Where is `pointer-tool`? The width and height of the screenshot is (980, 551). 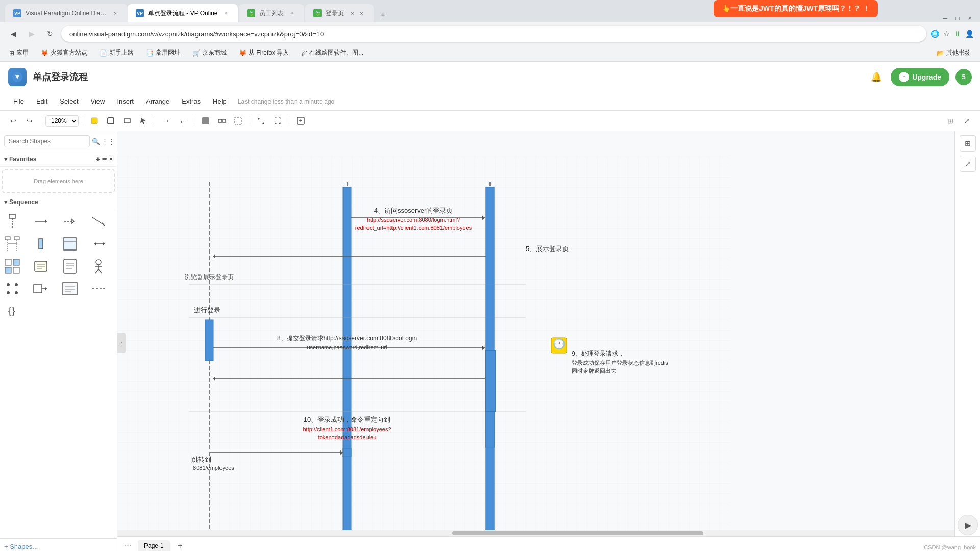
pointer-tool is located at coordinates (143, 121).